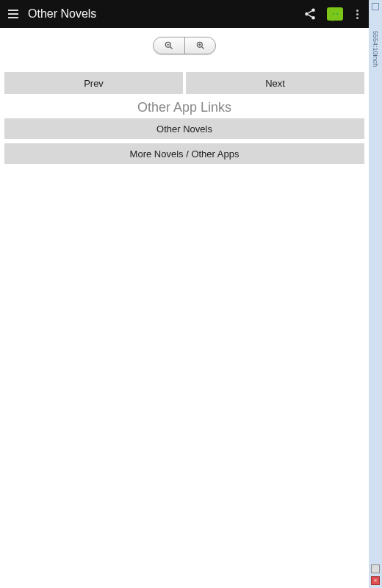 The image size is (382, 588). I want to click on close-icon: ×, so click(375, 581).